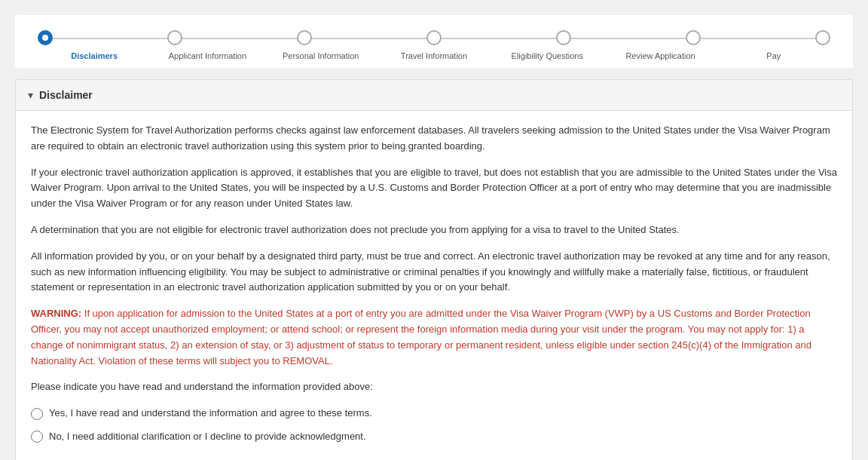  What do you see at coordinates (434, 41) in the screenshot?
I see `progress-bar: Disclaimers Applicant Information Person…` at bounding box center [434, 41].